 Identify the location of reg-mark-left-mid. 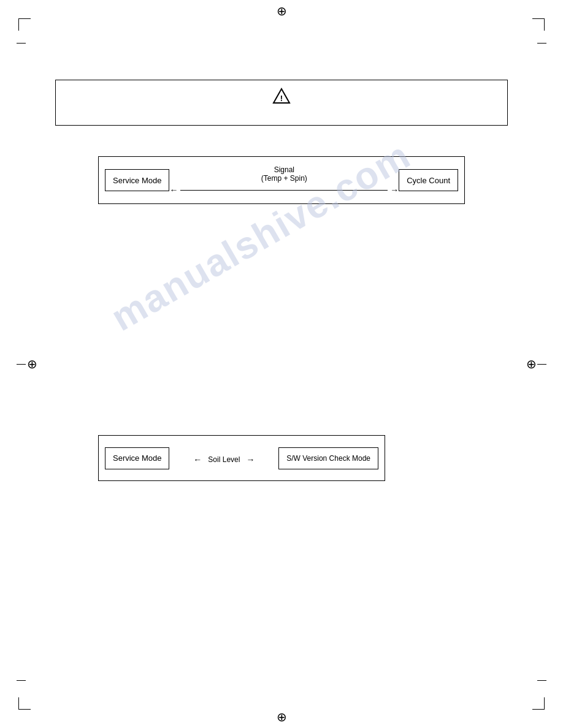
(21, 364).